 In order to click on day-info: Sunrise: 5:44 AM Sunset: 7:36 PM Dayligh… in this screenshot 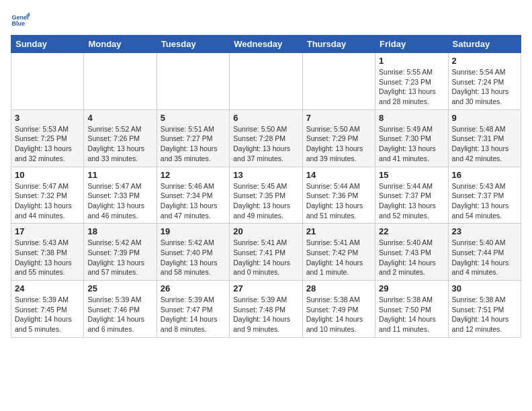, I will do `click(339, 201)`.